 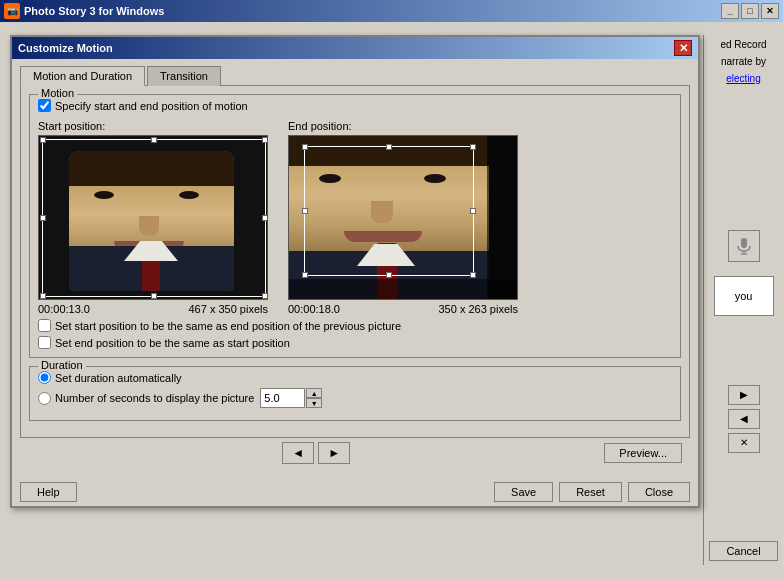 What do you see at coordinates (355, 453) in the screenshot?
I see `bottom-nav-row: ◄ ► Preview...` at bounding box center [355, 453].